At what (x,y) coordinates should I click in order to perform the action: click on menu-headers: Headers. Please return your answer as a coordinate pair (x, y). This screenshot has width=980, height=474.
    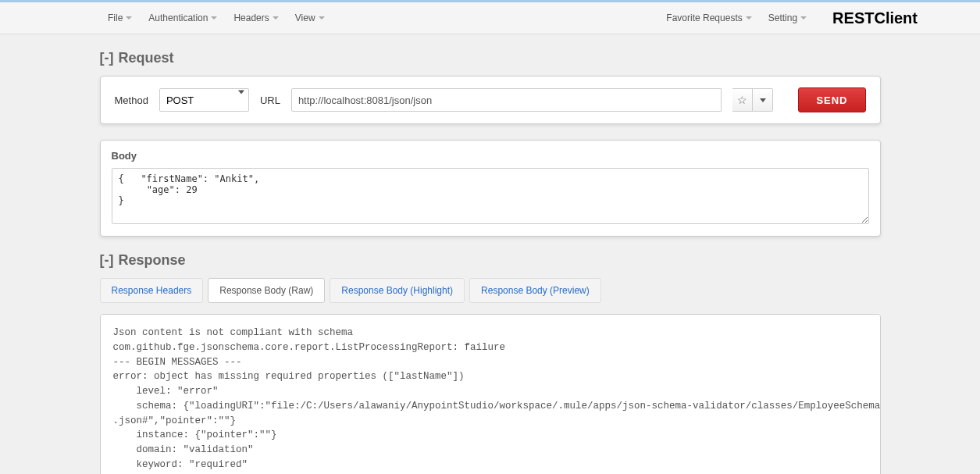
    Looking at the image, I should click on (256, 18).